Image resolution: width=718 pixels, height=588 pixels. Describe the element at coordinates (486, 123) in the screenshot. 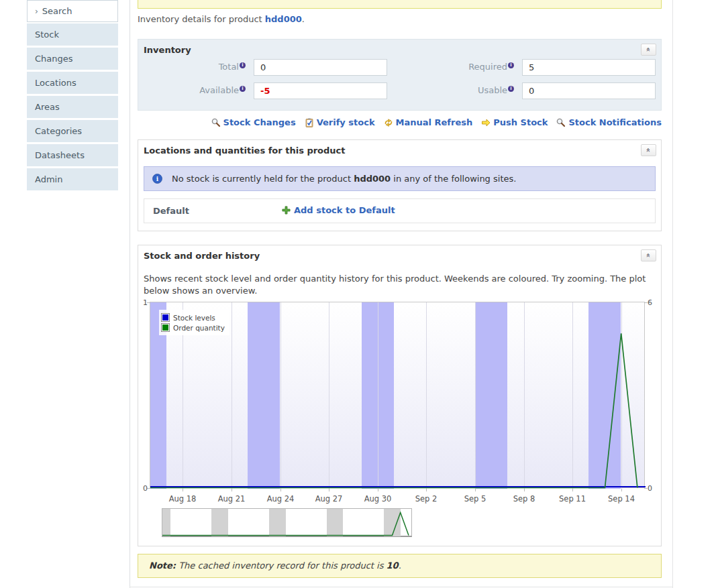

I see `arrow-right-icon` at that location.